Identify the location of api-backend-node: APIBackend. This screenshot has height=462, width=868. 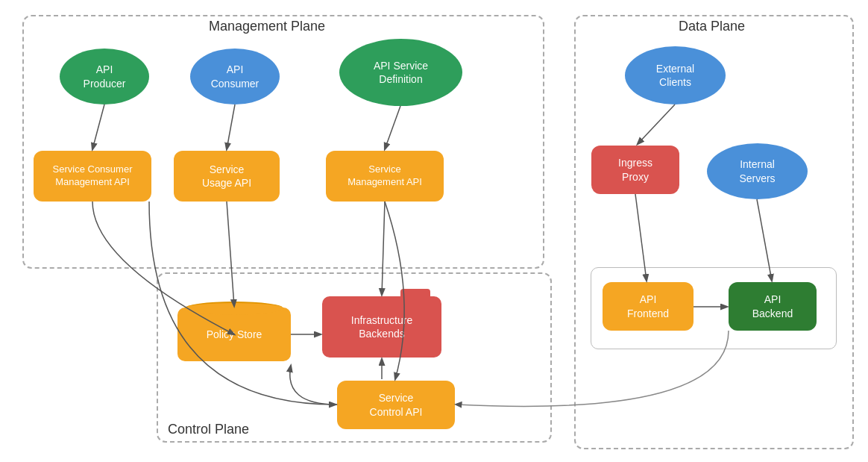
(773, 306).